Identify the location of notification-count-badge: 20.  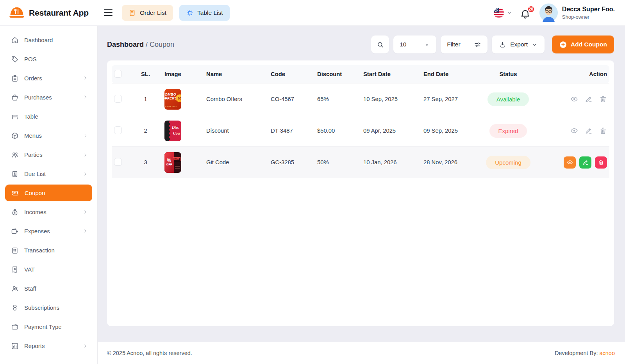
(531, 9).